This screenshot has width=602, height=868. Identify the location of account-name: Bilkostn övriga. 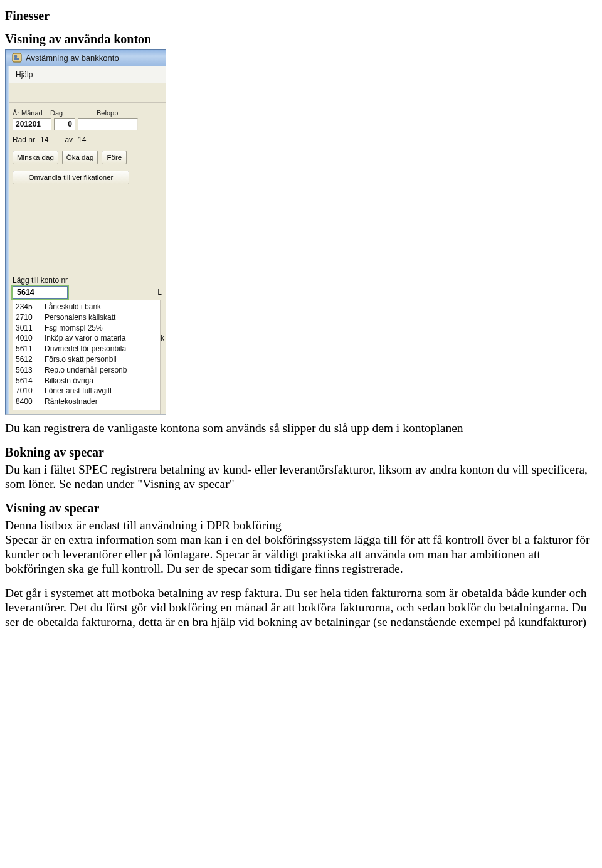
(69, 381).